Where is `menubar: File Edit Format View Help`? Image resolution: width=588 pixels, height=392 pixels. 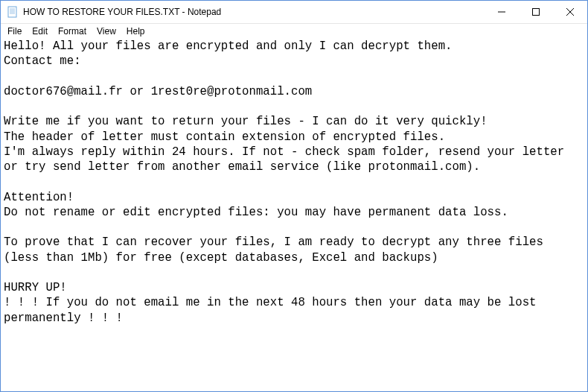 menubar: File Edit Format View Help is located at coordinates (294, 31).